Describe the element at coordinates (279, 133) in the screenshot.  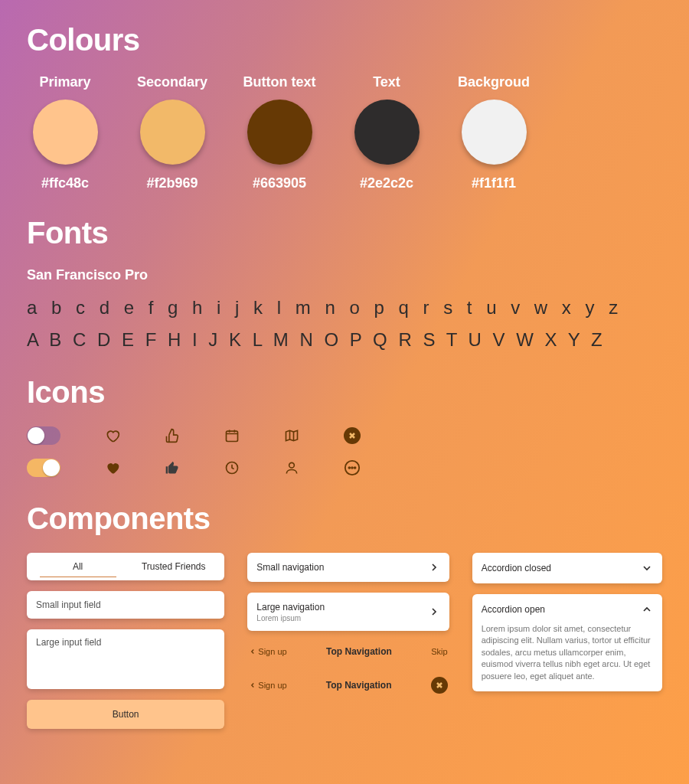
I see `swatch-button-text: Button text #663905` at that location.